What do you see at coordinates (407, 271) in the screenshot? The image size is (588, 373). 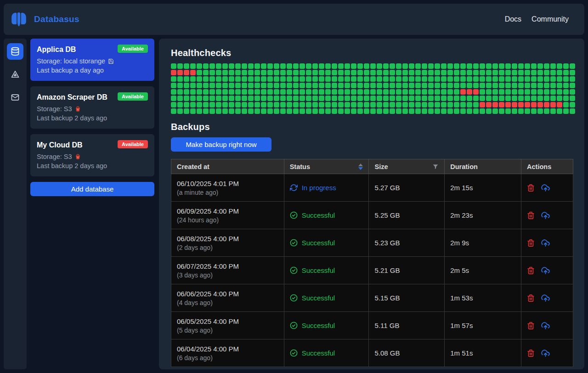 I see `backup-size: 5.21 GB` at bounding box center [407, 271].